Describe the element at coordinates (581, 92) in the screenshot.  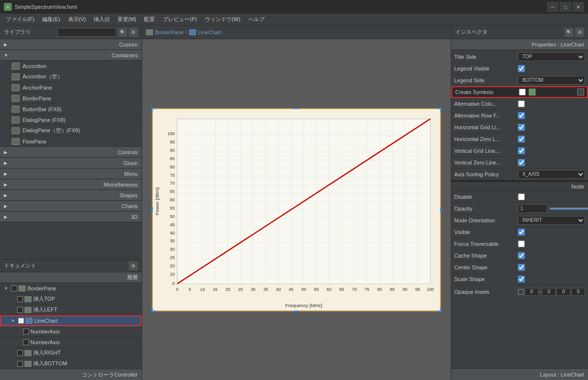
I see `create-symbols-options: ⋮` at that location.